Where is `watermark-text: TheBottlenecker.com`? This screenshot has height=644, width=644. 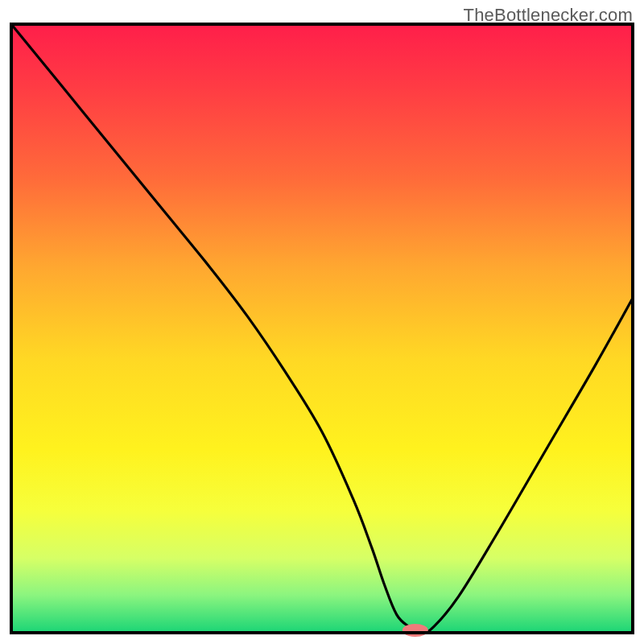 watermark-text: TheBottlenecker.com is located at coordinates (548, 15).